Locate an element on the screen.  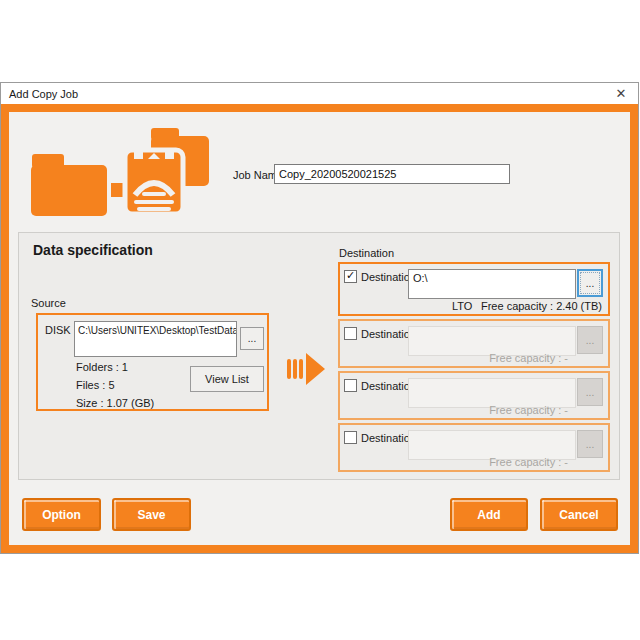
window-title: Add Copy Job is located at coordinates (310, 94).